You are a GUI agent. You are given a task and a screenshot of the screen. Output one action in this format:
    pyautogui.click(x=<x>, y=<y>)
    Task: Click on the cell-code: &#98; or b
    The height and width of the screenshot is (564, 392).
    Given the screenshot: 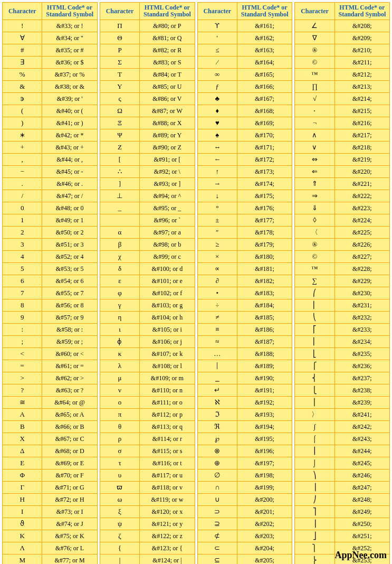 What is the action you would take?
    pyautogui.click(x=167, y=245)
    